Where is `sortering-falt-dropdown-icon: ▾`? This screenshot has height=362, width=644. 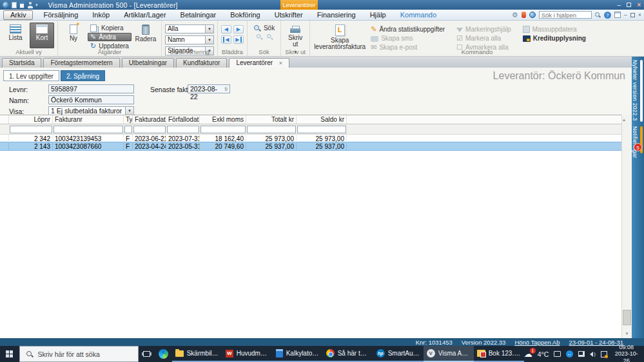
sortering-falt-dropdown-icon: ▾ is located at coordinates (209, 40).